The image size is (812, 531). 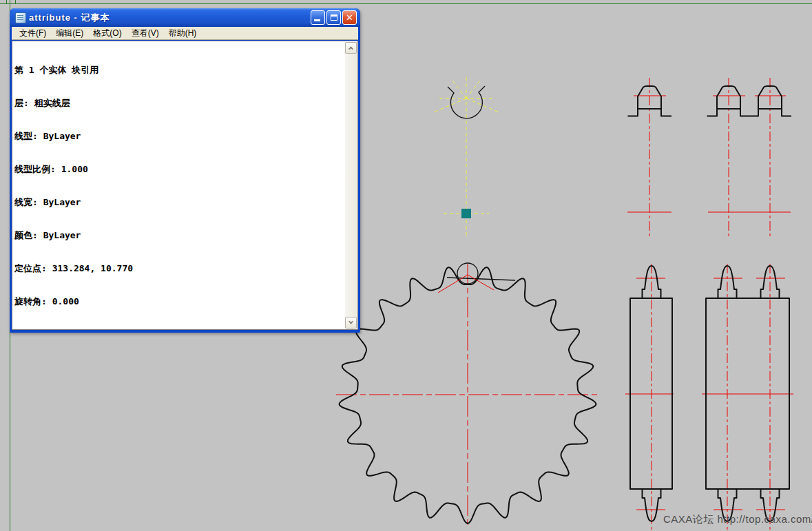 What do you see at coordinates (179, 302) in the screenshot?
I see `text-line: 旋转角: 0.000` at bounding box center [179, 302].